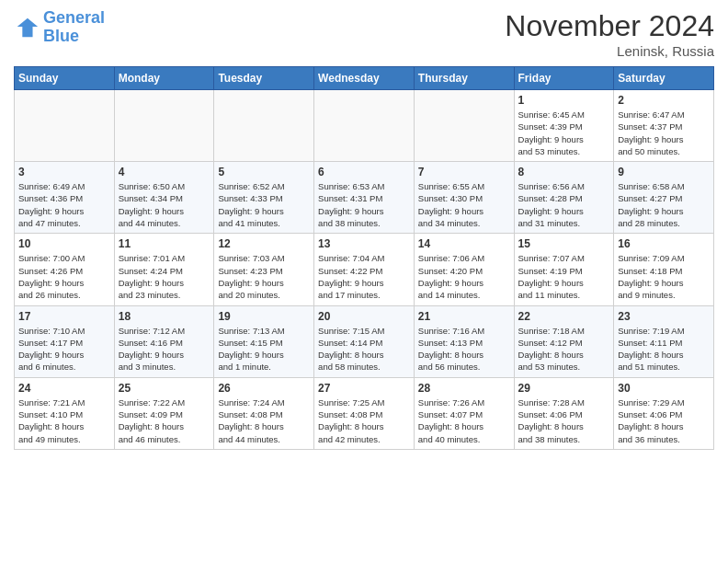 The image size is (728, 563). I want to click on day-info: Sunrise: 6:50 AM Sunset: 4:34 PM Dayligh…, so click(165, 204).